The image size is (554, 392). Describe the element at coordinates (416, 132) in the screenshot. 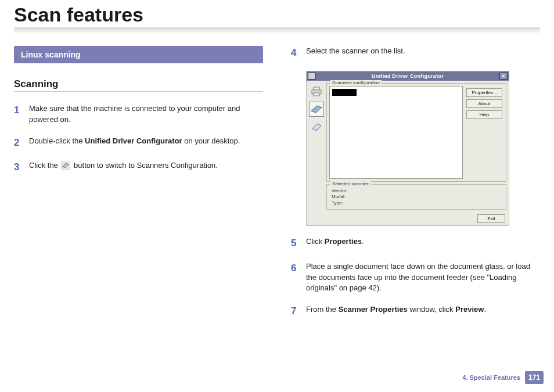

I see `group-scanners-configuration: Scanners configuration Properties... Abo…` at that location.